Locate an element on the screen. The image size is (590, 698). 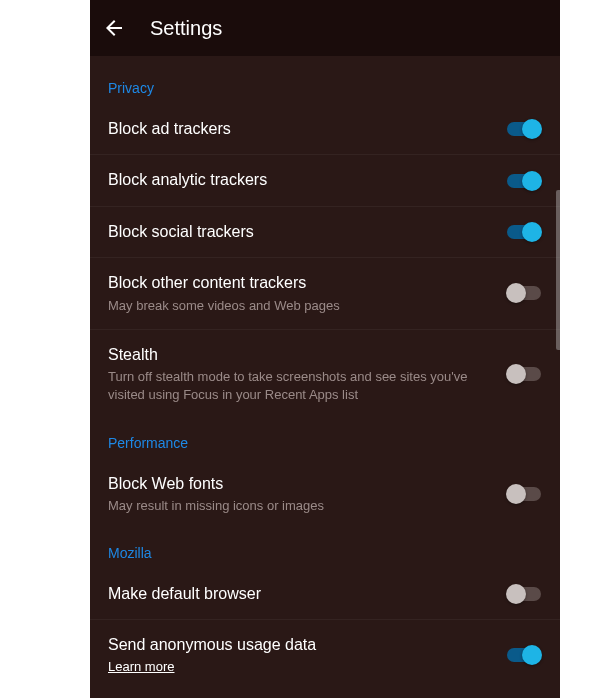
setting-text: Send anonymous usage data Learn more is located at coordinates (307, 654).